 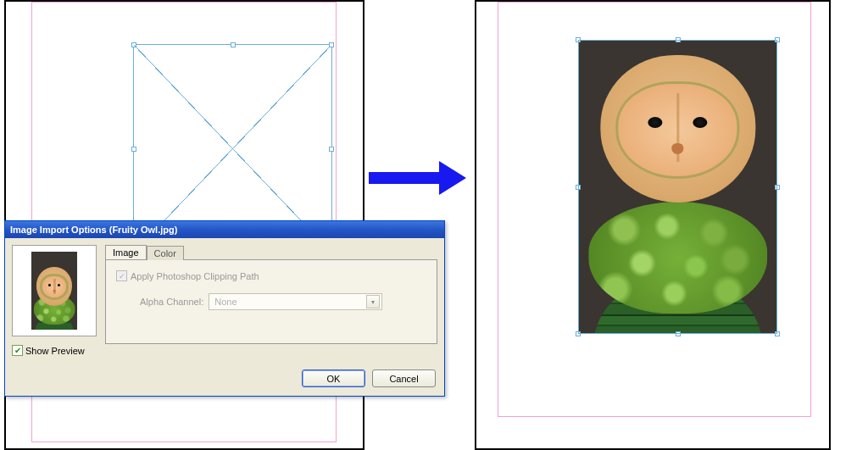 I want to click on chevron-down-icon: ▾, so click(x=373, y=302).